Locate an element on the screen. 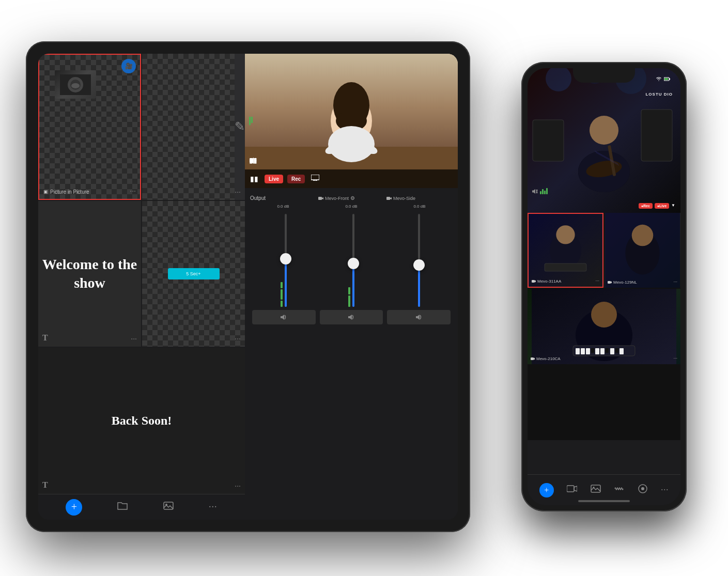 The width and height of the screenshot is (728, 576). wifi-icon is located at coordinates (659, 79).